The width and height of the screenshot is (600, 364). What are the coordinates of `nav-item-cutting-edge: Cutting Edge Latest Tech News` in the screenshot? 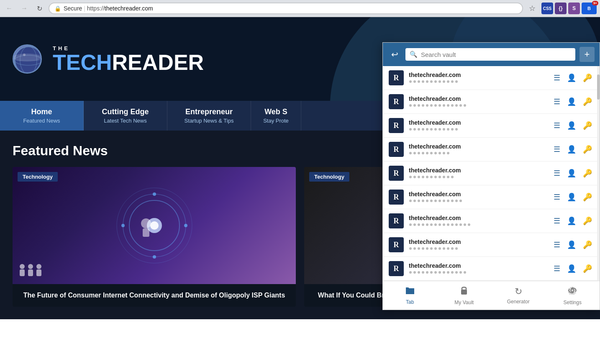 It's located at (126, 115).